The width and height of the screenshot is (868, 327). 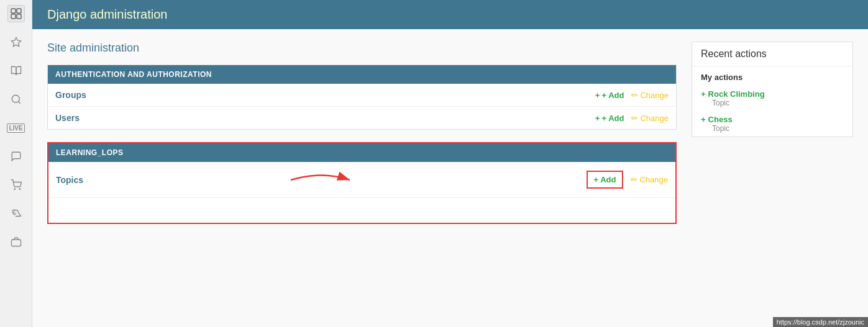 What do you see at coordinates (16, 156) in the screenshot?
I see `sidebar-icon-chat` at bounding box center [16, 156].